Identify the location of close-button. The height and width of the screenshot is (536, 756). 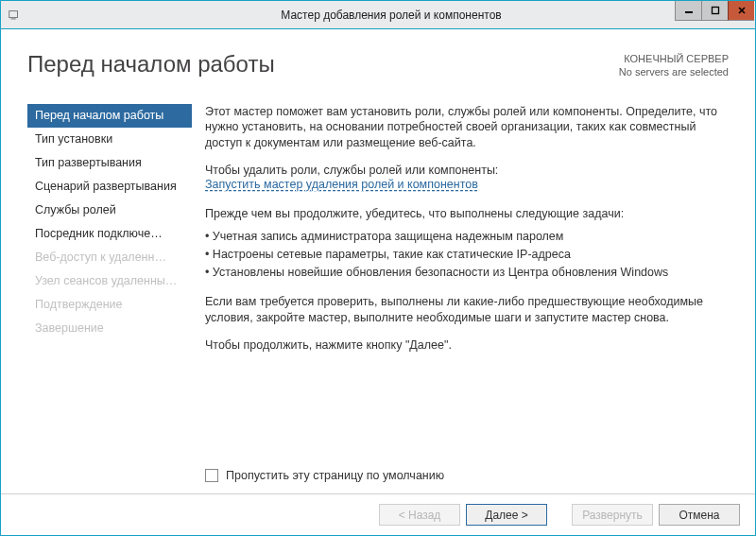
(741, 11).